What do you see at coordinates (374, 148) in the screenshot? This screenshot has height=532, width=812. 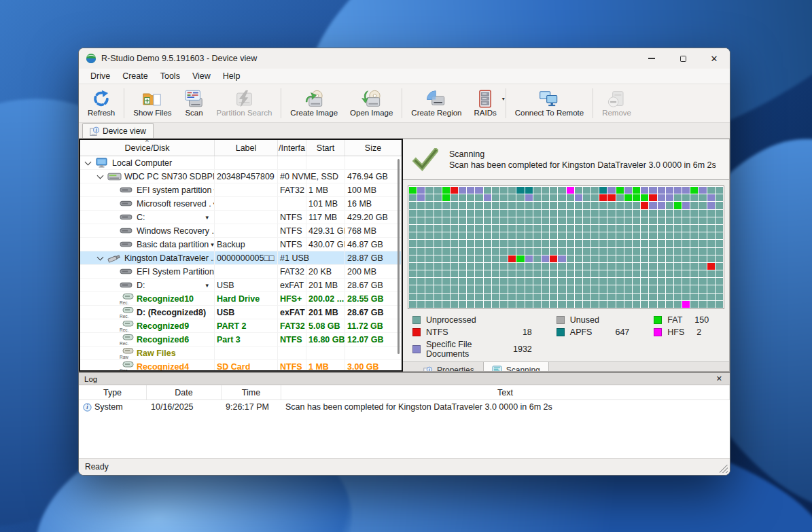 I see `column-header-size: Size` at bounding box center [374, 148].